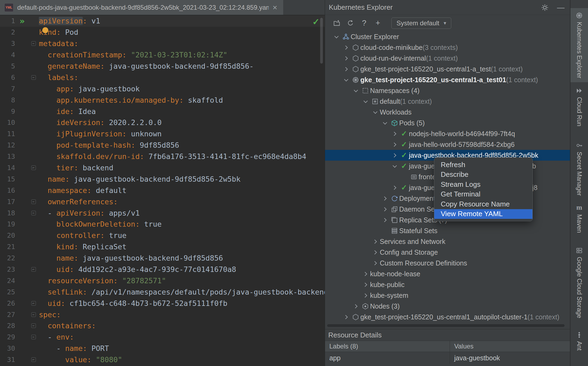 This screenshot has height=366, width=588. What do you see at coordinates (8, 213) in the screenshot?
I see `line-number: 18` at bounding box center [8, 213].